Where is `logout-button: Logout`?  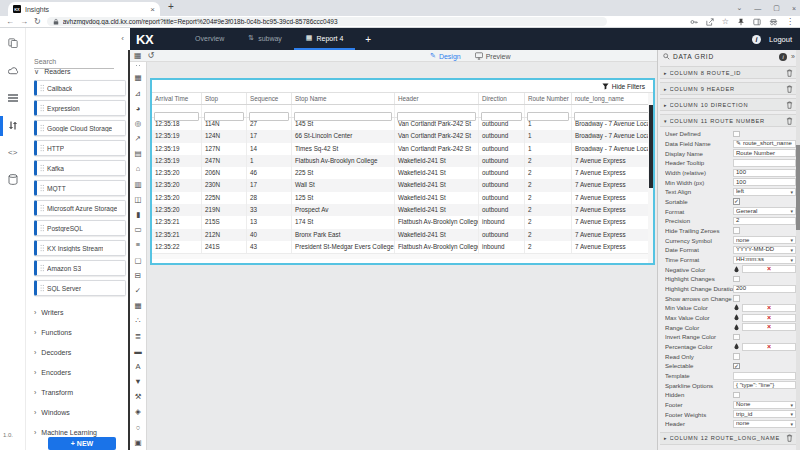
logout-button: Logout is located at coordinates (780, 40).